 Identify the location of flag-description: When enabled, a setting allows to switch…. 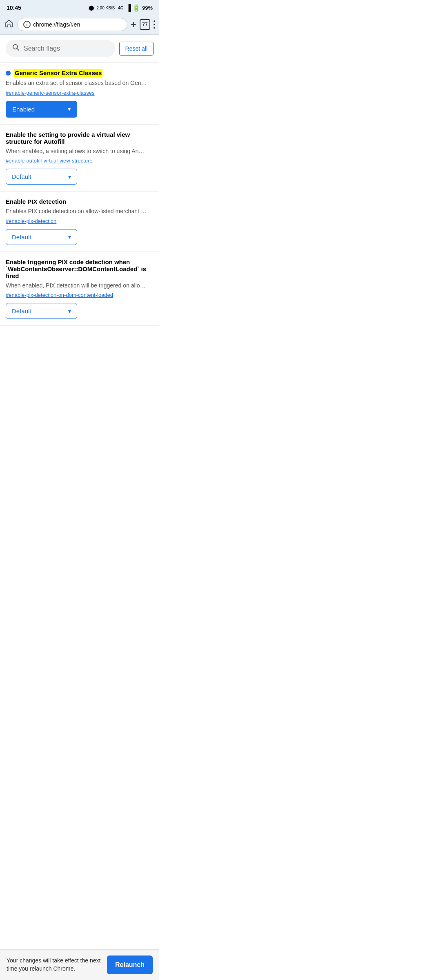
(80, 151).